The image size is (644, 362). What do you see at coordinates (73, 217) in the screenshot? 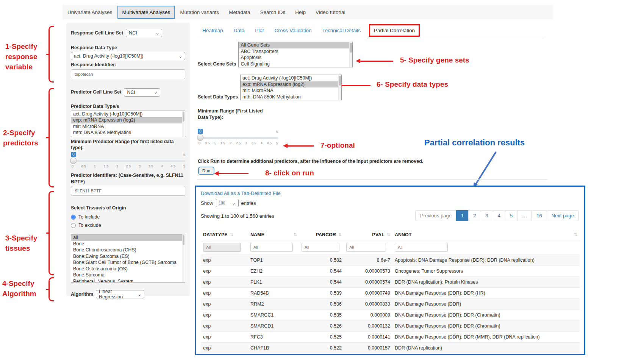
I see `radio-checked-icon` at bounding box center [73, 217].